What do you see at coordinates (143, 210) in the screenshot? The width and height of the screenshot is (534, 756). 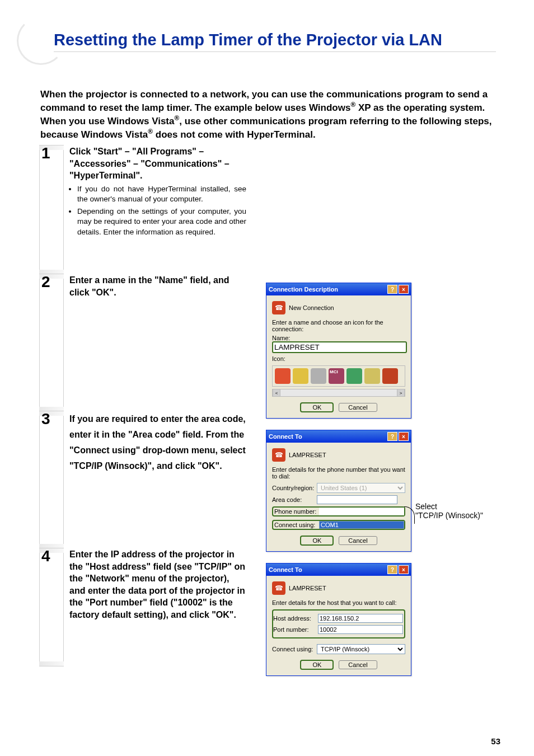 I see `step-1: 1 Click "Start" – "All Programs" – "Acce…` at bounding box center [143, 210].